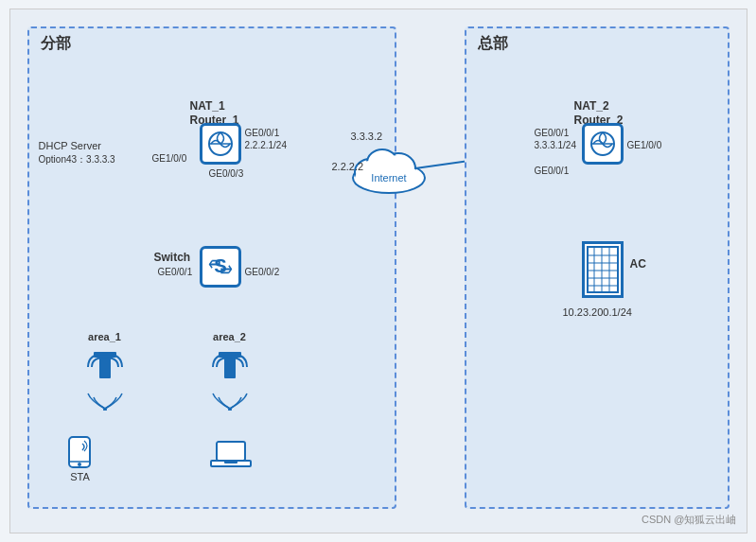 The image size is (756, 542). I want to click on r1-ge001-label: GE0/0/1, so click(263, 132).